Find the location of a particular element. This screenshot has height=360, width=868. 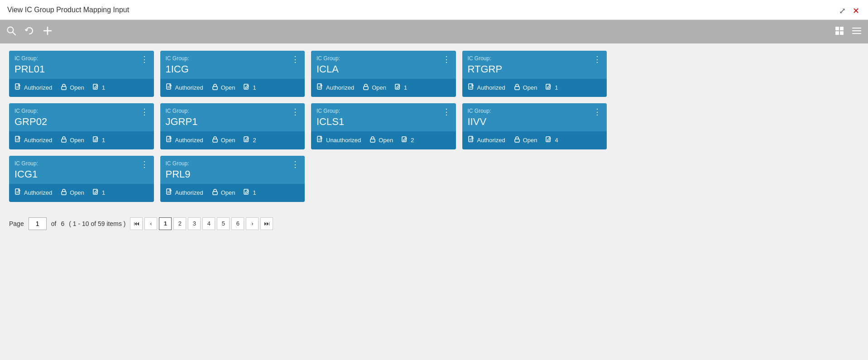

card-icla: IC Group: ICLA ⋮ Authorized Open is located at coordinates (384, 74).